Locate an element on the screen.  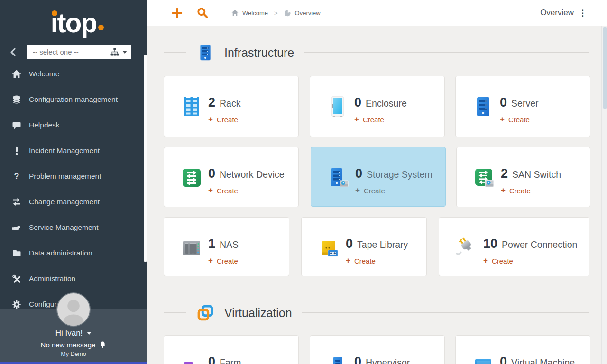
sidebar-item-label: Administration is located at coordinates (52, 279).